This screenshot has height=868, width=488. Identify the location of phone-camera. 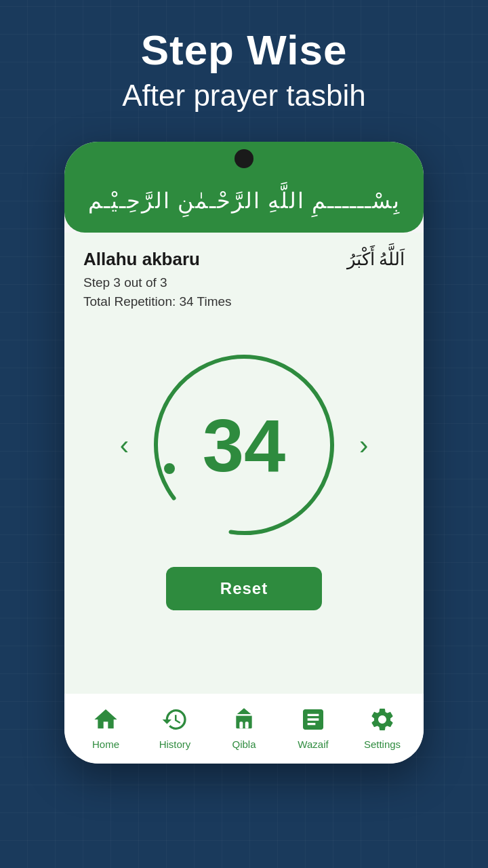
(244, 159).